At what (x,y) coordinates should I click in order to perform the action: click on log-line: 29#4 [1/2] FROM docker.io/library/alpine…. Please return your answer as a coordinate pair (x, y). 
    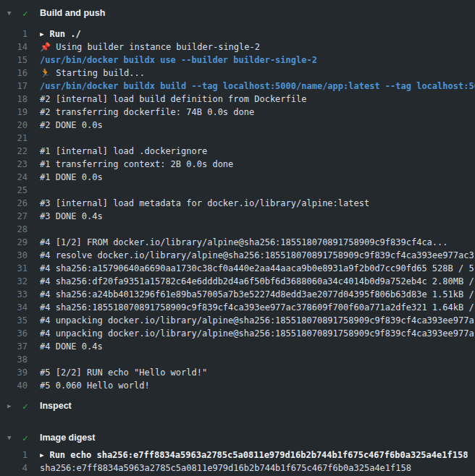
    Looking at the image, I should click on (238, 242).